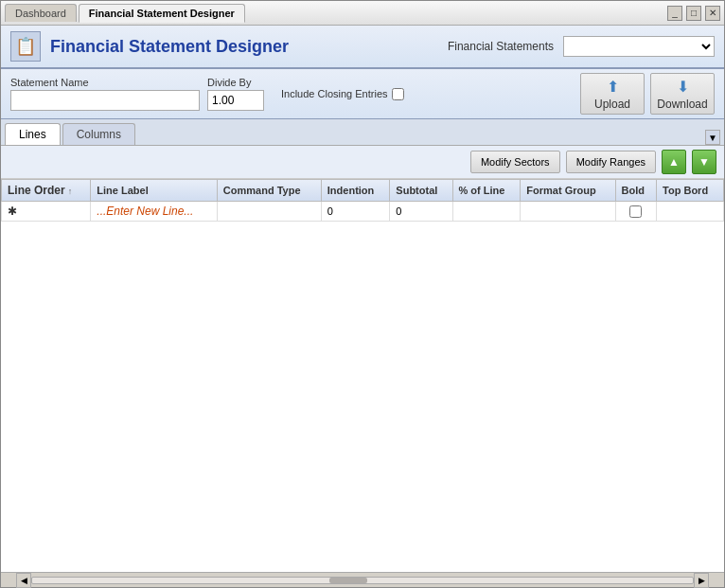  I want to click on col-line-order-label: Line Order, so click(36, 190).